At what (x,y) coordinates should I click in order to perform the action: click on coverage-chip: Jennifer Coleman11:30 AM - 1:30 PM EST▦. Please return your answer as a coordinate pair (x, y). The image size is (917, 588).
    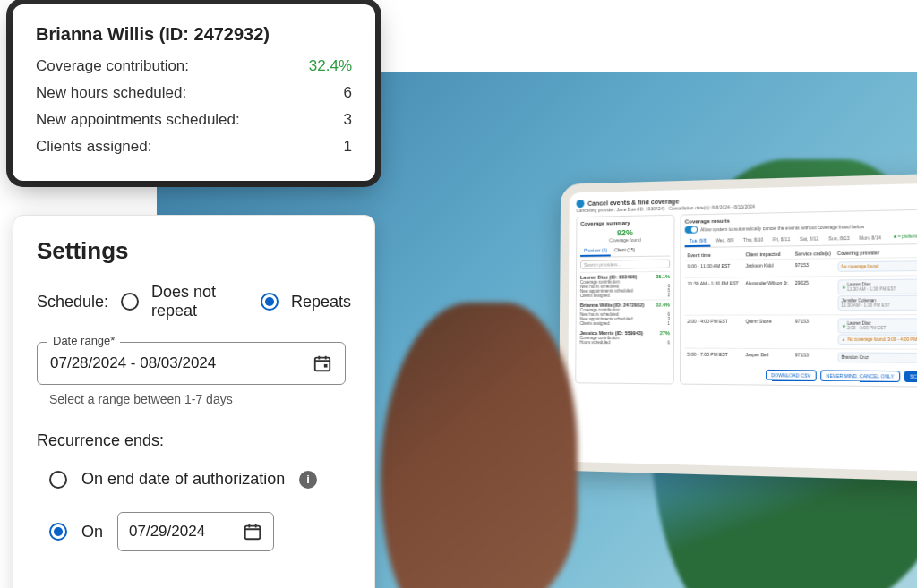
    Looking at the image, I should click on (878, 303).